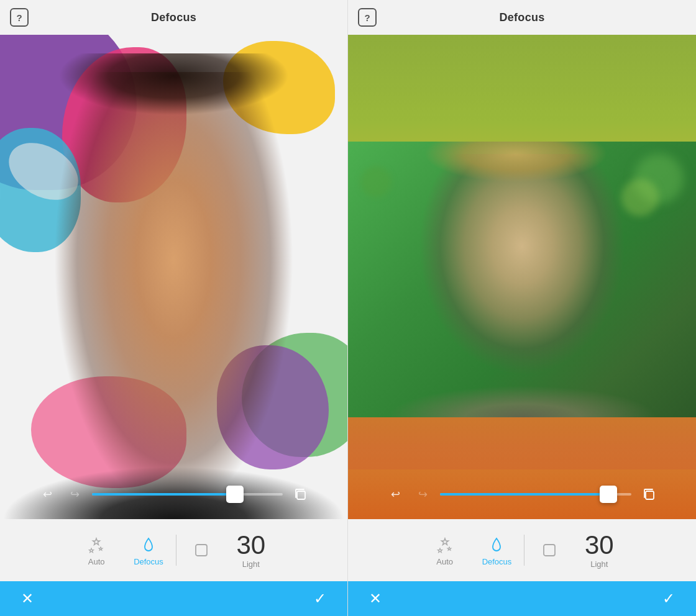 Image resolution: width=696 pixels, height=616 pixels. What do you see at coordinates (47, 494) in the screenshot?
I see `left-undo-button: ↩` at bounding box center [47, 494].